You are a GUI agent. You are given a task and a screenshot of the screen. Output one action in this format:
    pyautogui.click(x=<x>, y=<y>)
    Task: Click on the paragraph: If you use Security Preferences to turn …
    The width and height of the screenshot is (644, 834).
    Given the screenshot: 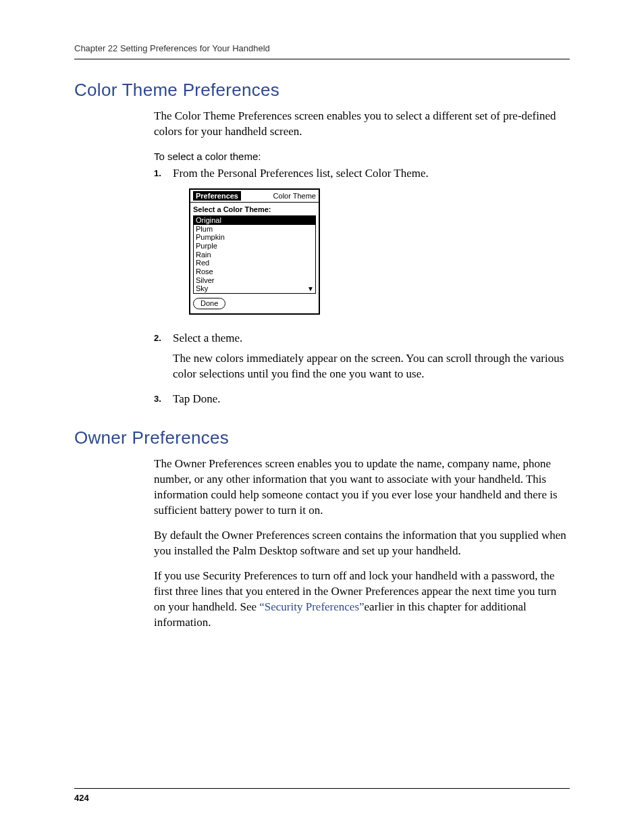 What is the action you would take?
    pyautogui.click(x=362, y=600)
    